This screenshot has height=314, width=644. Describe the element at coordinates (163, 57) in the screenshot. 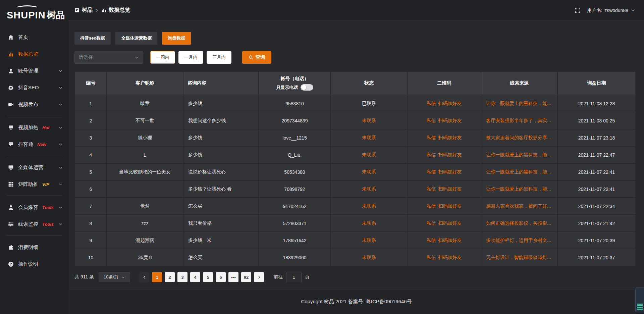

I see `range-button-0: 一周内` at that location.